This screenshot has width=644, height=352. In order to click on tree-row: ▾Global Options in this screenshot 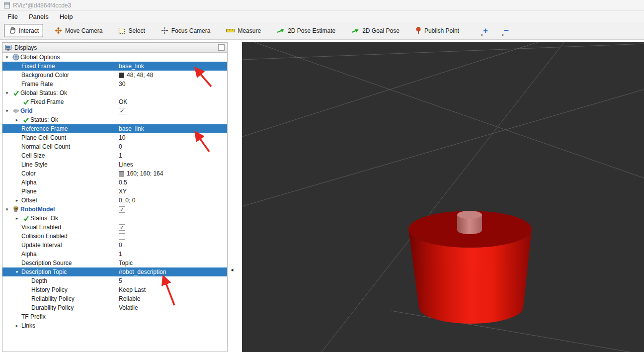, I will do `click(115, 57)`.